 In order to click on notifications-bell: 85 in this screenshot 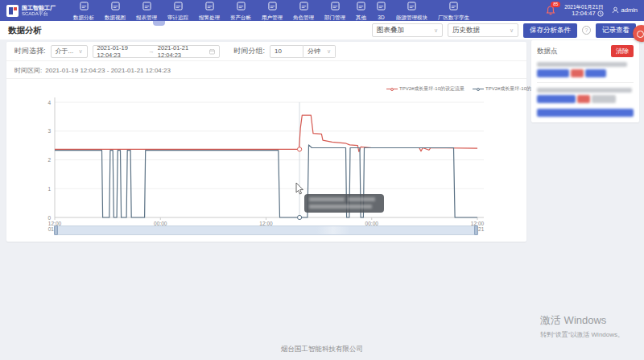, I will do `click(551, 10)`.